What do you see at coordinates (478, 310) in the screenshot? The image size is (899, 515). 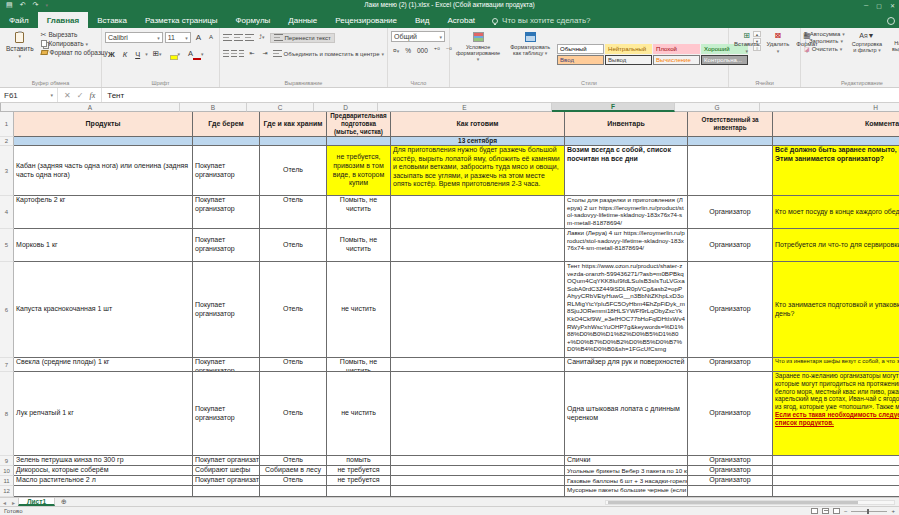 I see `cell-E6` at bounding box center [478, 310].